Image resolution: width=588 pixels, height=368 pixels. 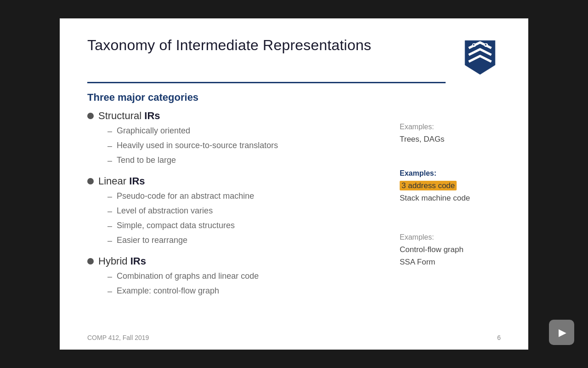 What do you see at coordinates (239, 276) in the screenshot?
I see `category-hybrid: Hybrid IRs – Combination of graphs and l…` at bounding box center [239, 276].